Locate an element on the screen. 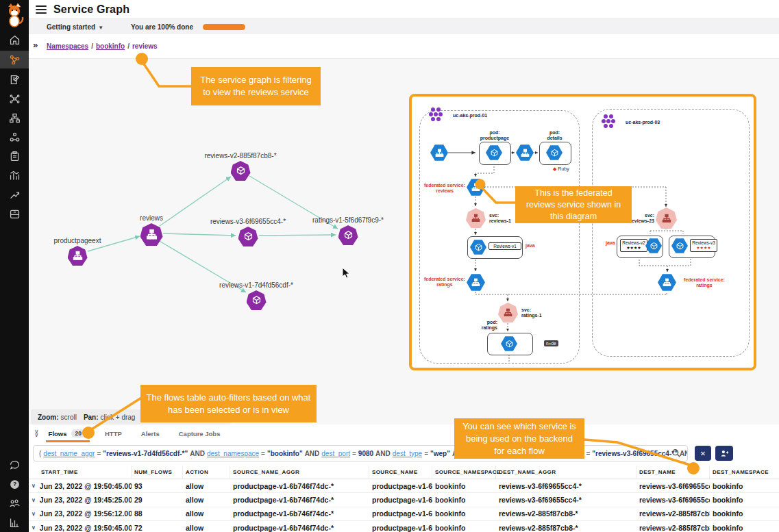 This screenshot has height=532, width=779. svc-reviews-23-label: svc: reviews-23 is located at coordinates (642, 218).